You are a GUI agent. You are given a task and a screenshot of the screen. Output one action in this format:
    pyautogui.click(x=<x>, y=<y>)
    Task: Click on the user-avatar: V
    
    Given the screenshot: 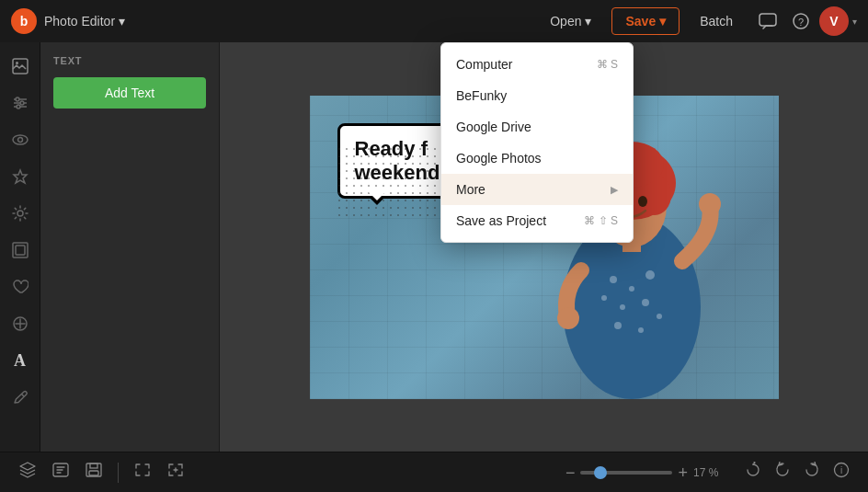 What is the action you would take?
    pyautogui.click(x=834, y=21)
    